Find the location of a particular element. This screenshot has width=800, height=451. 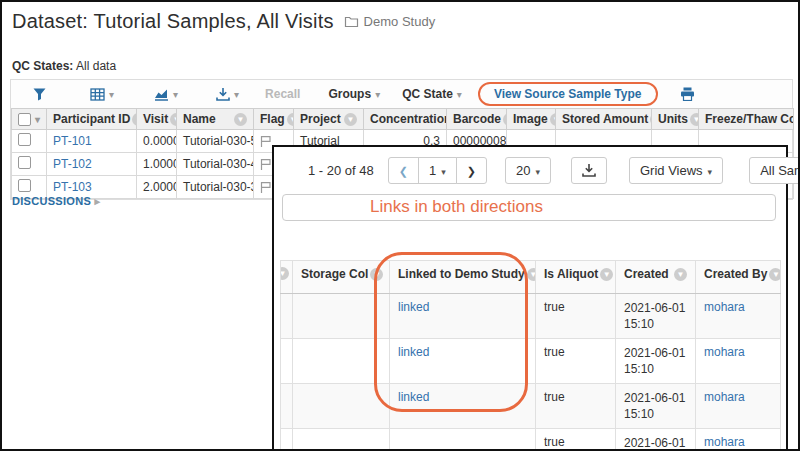

qc-states-line: QC States: All data is located at coordinates (64, 66).